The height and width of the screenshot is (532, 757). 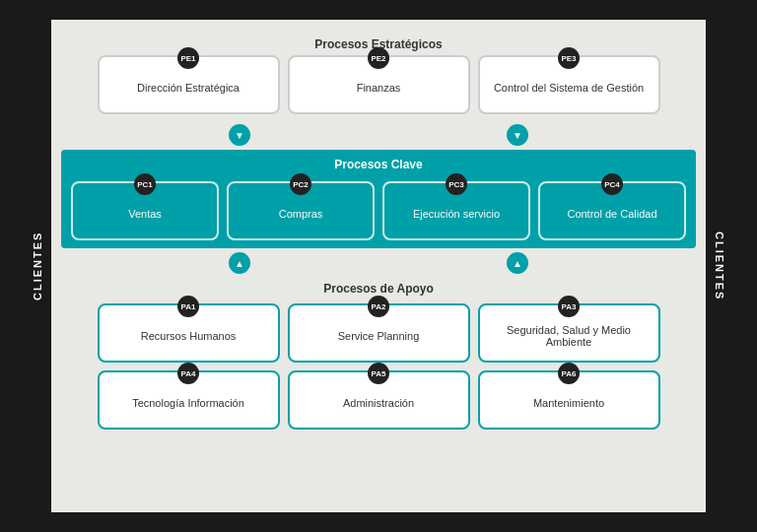 What do you see at coordinates (378, 306) in the screenshot?
I see `pa2-badge: PA2` at bounding box center [378, 306].